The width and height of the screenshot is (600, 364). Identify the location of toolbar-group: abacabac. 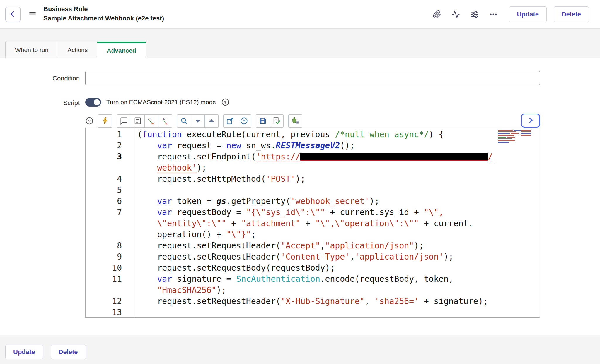
(145, 121).